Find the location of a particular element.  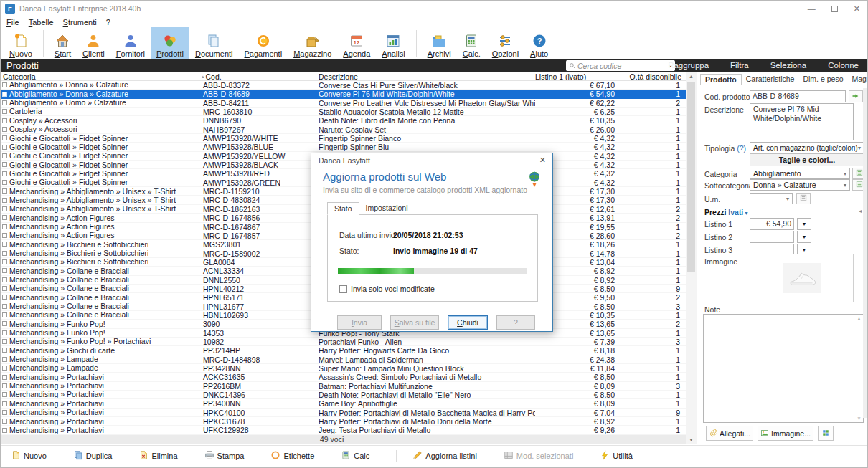

footer-button-duplica: Duplica is located at coordinates (93, 456).